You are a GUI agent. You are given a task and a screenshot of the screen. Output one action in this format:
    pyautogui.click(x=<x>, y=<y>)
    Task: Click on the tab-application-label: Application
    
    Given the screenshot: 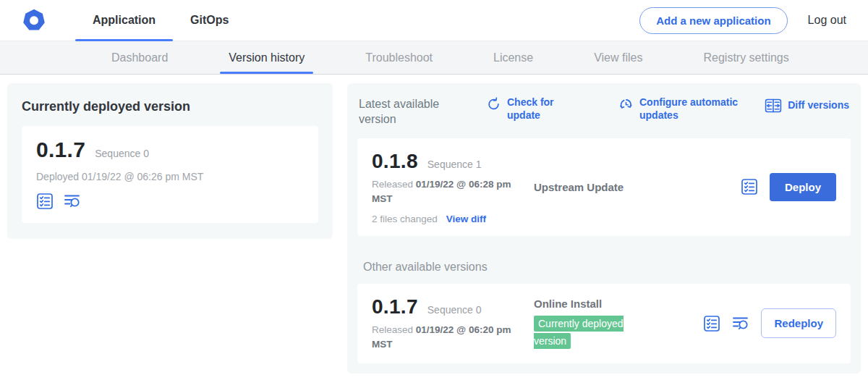 What is the action you would take?
    pyautogui.click(x=124, y=20)
    